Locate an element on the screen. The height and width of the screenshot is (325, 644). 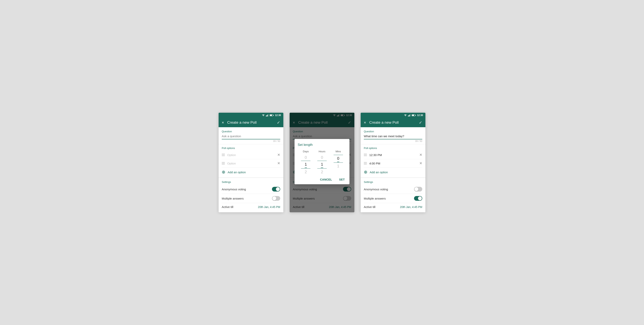
add-option-icon-3: ⊕ is located at coordinates (366, 172).